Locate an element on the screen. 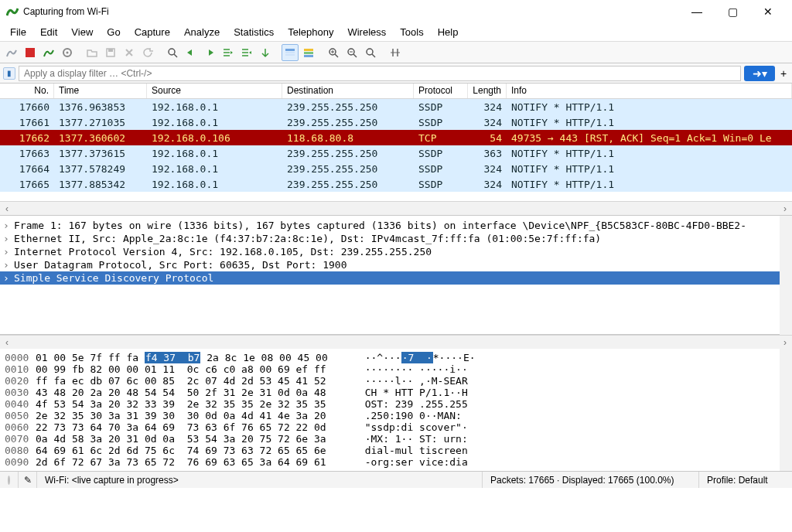 The height and width of the screenshot is (532, 792). filter-bookmark-icon: ▮ is located at coordinates (9, 73).